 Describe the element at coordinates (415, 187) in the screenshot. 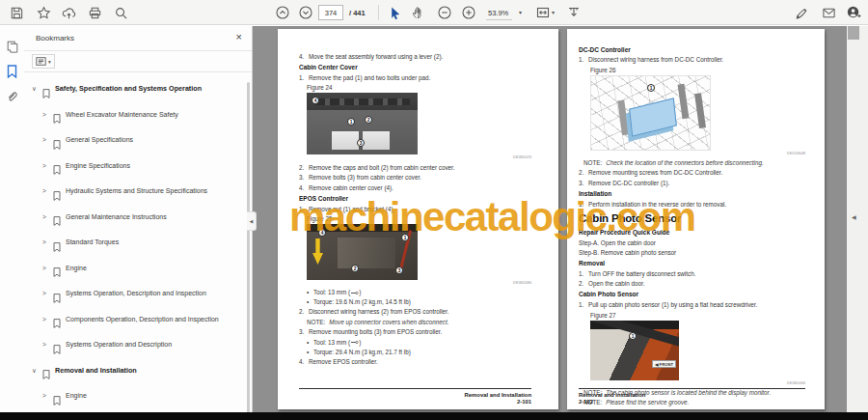

I see `procedure-step: 4.Remove cabin center cover (4).` at that location.